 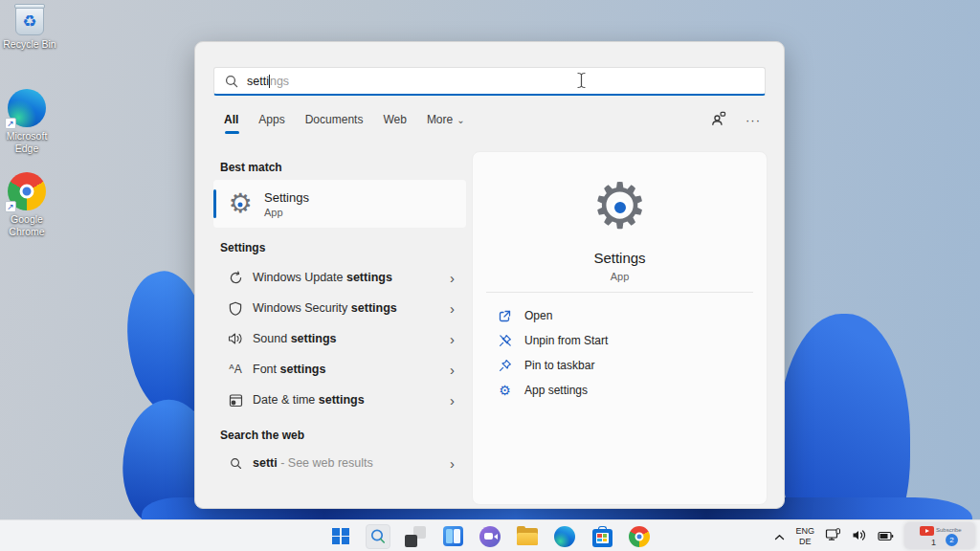 I want to click on result-label: Windows Update settings, so click(x=351, y=277).